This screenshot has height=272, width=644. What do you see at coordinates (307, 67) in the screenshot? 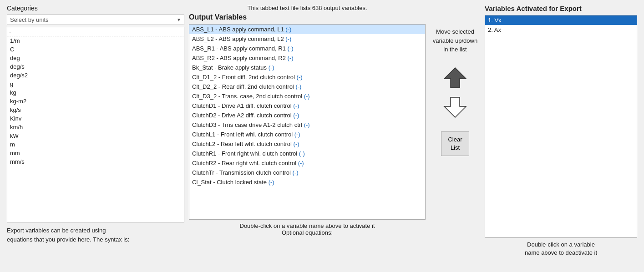
I see `variable-item: Bk_Stat - Brake apply status (-)` at bounding box center [307, 67].